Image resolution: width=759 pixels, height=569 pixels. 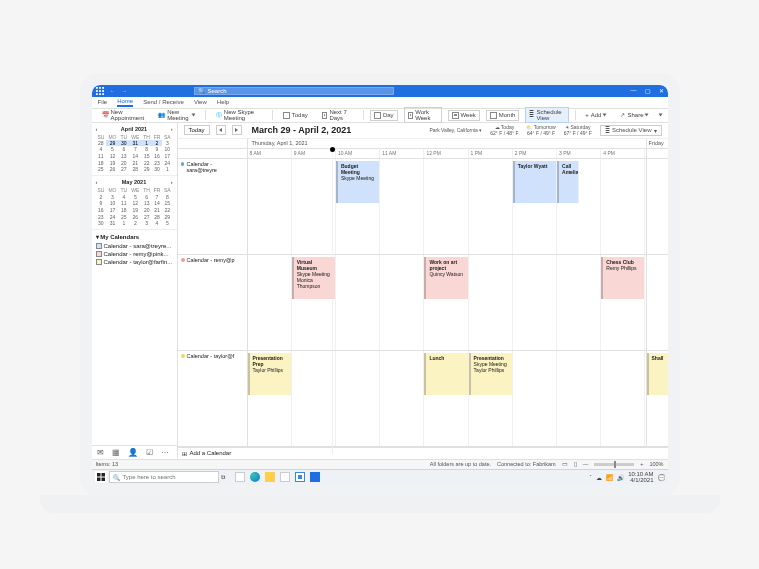 What do you see at coordinates (657, 144) in the screenshot?
I see `friday-label: Friday` at bounding box center [657, 144].